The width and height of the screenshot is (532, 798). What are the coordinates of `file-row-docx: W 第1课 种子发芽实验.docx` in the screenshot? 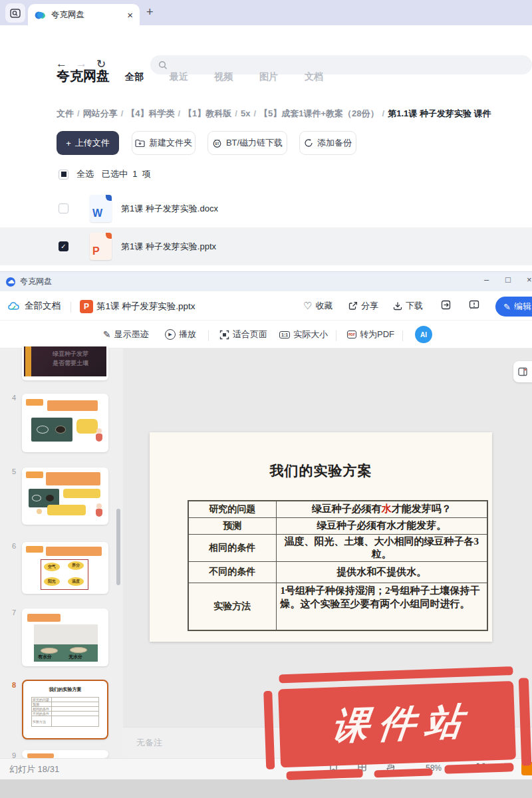 It's located at (266, 209).